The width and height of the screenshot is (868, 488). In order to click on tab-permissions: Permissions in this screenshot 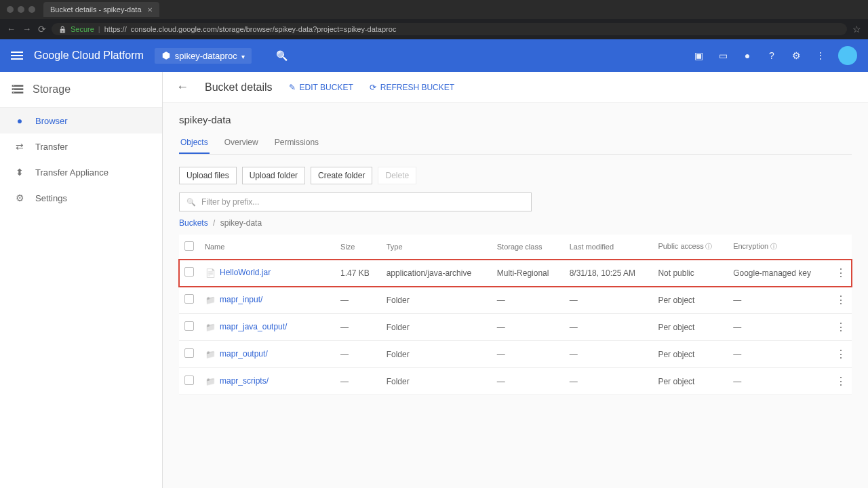, I will do `click(297, 143)`.